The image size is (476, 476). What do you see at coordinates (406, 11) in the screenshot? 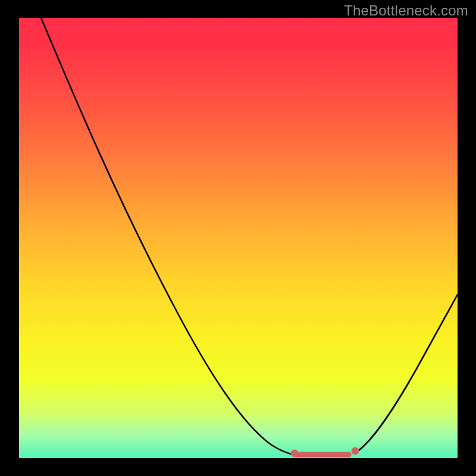
I see `watermark-text: TheBottleneck.com` at bounding box center [406, 11].